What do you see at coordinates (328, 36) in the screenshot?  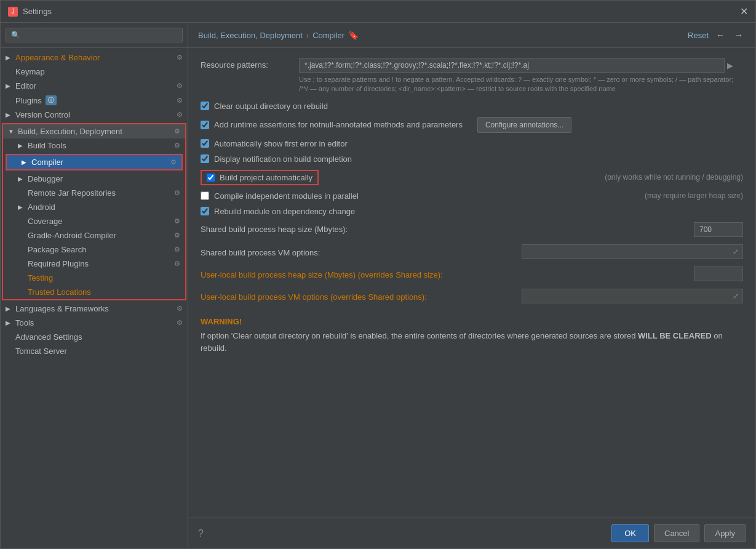 I see `breadcrumb-part2: Compiler` at bounding box center [328, 36].